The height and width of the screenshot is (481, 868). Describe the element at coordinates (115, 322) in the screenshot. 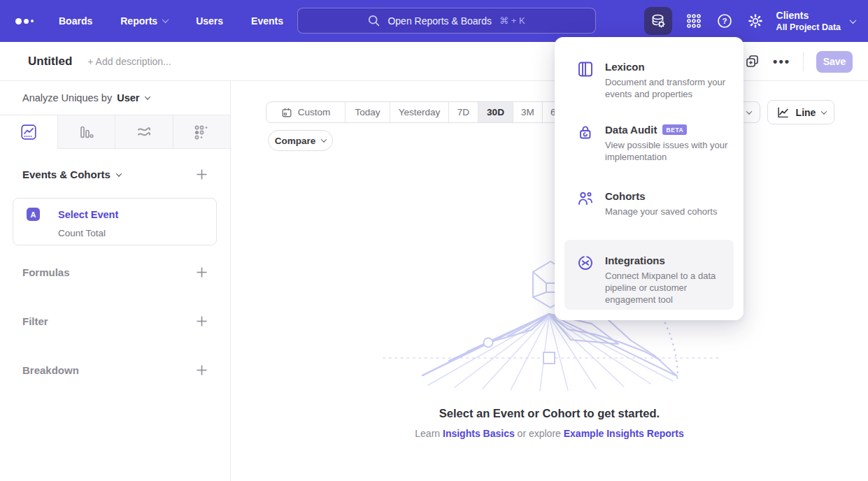

I see `filter-section: Filter` at that location.